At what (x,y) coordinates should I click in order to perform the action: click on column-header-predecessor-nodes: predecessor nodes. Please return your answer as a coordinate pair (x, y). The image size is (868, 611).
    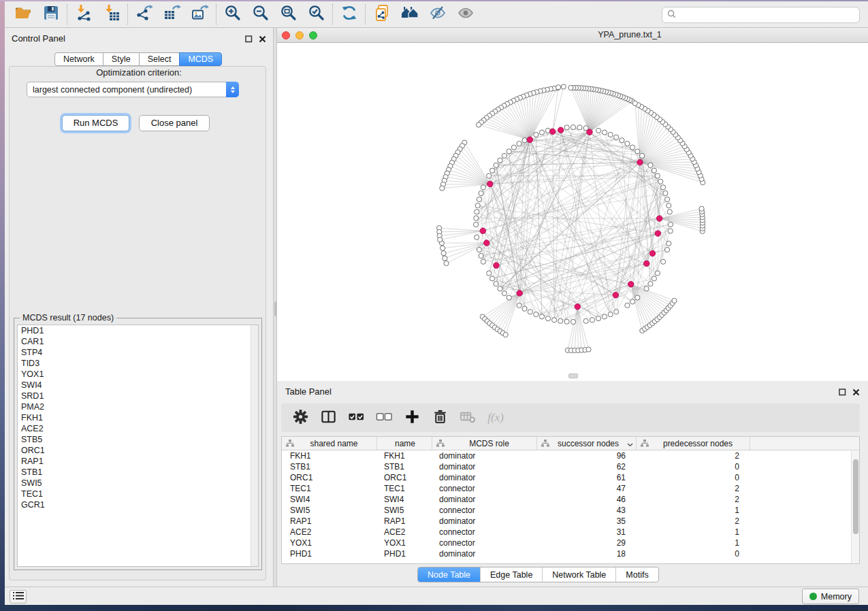
    Looking at the image, I should click on (693, 444).